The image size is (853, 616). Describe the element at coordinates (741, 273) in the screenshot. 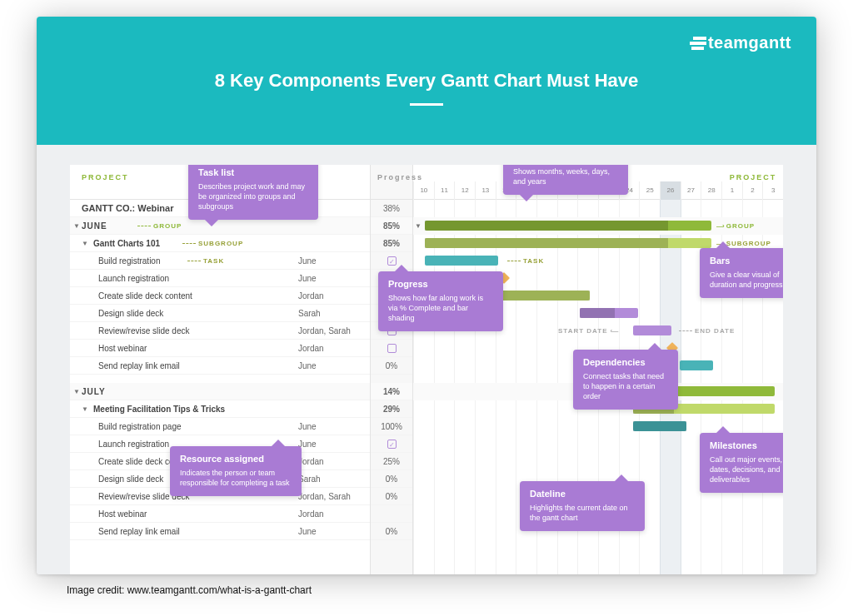

I see `callout-bars: BarsGive a clear visual of duration and …` at that location.